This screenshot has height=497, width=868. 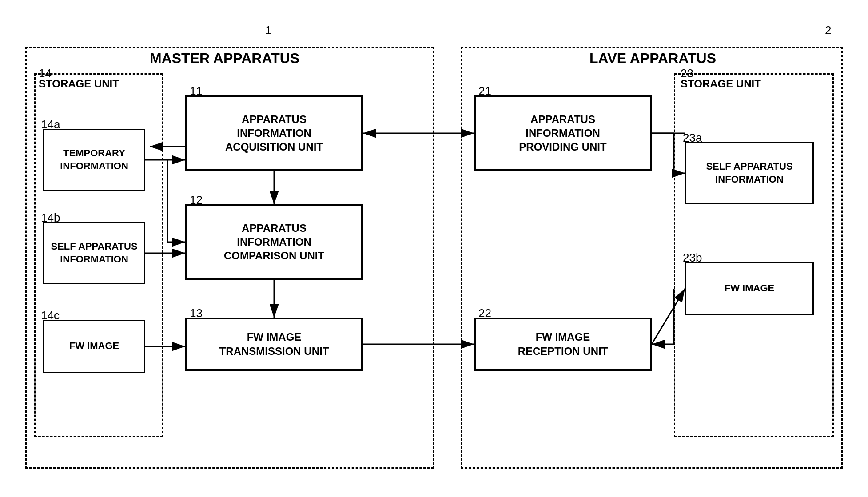 I want to click on ref-1: 1, so click(x=268, y=30).